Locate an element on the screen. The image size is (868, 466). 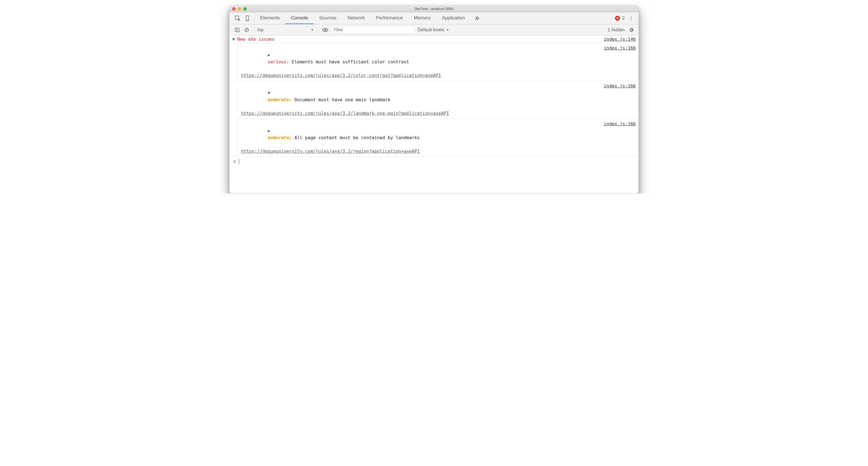
issue-message: Document must have one main landmark is located at coordinates (341, 100).